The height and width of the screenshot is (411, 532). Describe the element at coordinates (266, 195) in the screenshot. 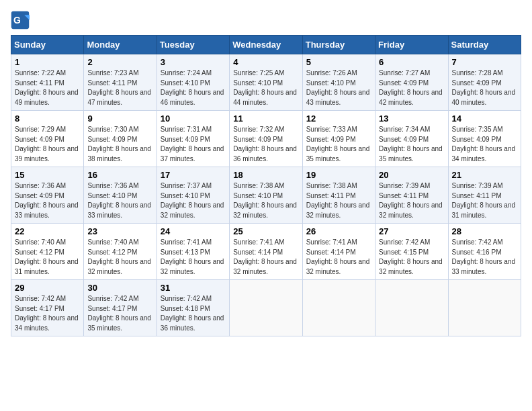

I see `calendar-cell: 18Sunrise: 7:38 AMSunset: 4:10 PMDayligh…` at that location.